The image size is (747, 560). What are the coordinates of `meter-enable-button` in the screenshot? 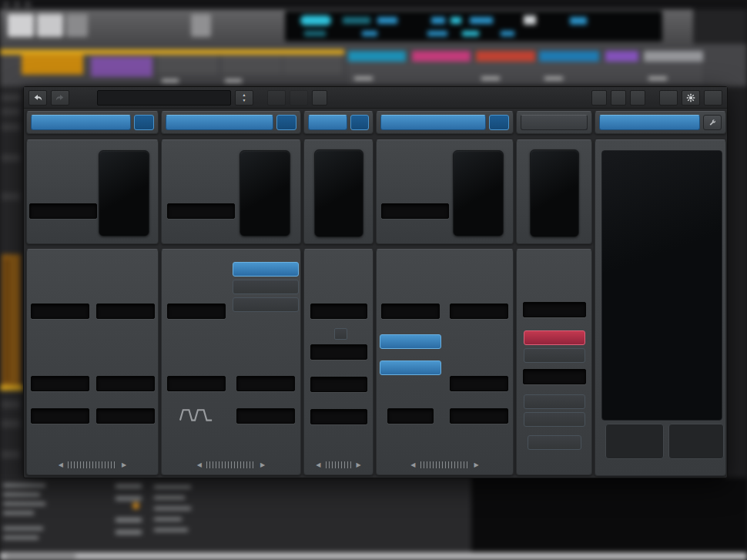 It's located at (650, 122).